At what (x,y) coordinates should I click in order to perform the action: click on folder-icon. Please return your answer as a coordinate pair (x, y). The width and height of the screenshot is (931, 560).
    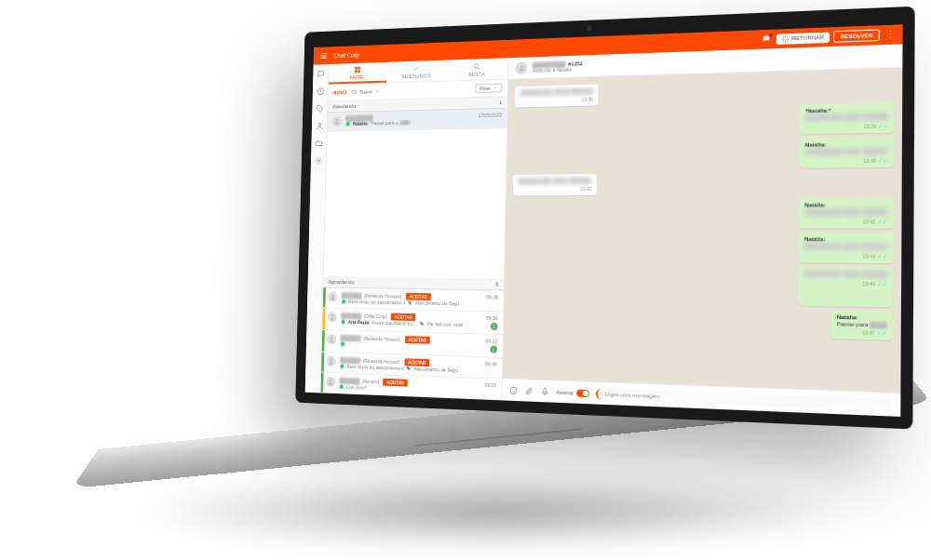
    Looking at the image, I should click on (318, 143).